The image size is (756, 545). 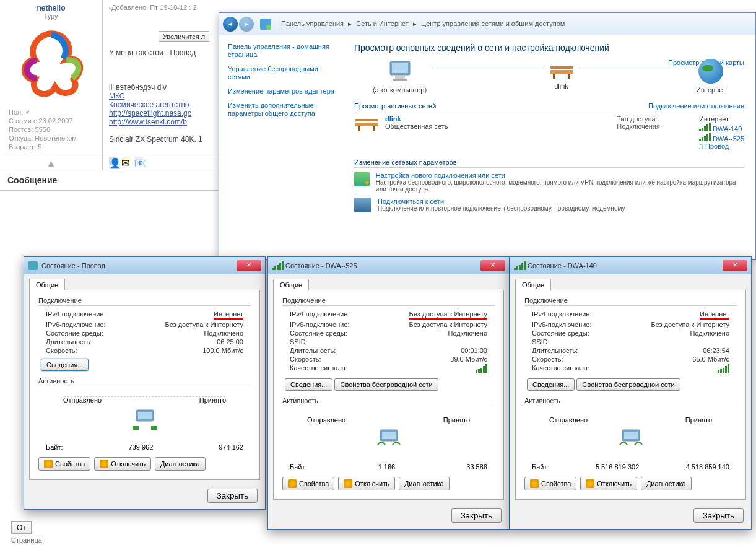 I want to click on gender-label: Пол:, so click(x=16, y=112).